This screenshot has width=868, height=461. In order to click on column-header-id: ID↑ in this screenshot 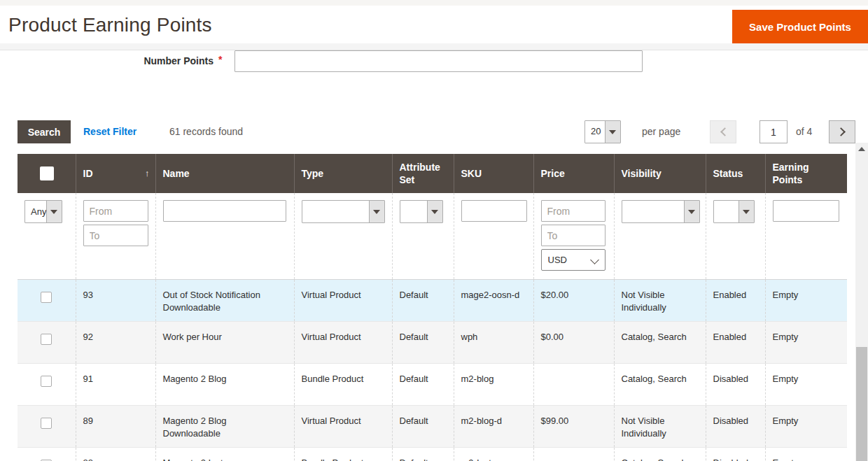, I will do `click(115, 173)`.